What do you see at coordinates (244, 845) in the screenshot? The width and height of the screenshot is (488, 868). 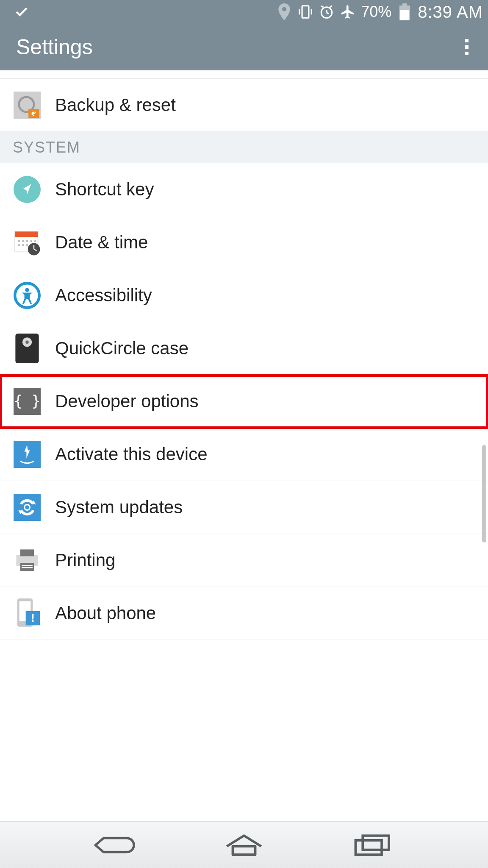 I see `nav-bar` at bounding box center [244, 845].